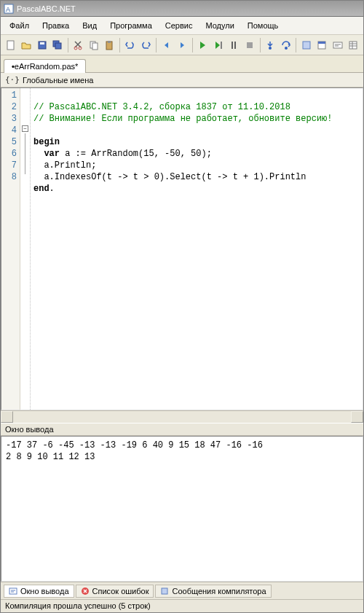 Image resolution: width=364 pixels, height=613 pixels. What do you see at coordinates (264, 26) in the screenshot?
I see `menu-help: Помощь` at bounding box center [264, 26].